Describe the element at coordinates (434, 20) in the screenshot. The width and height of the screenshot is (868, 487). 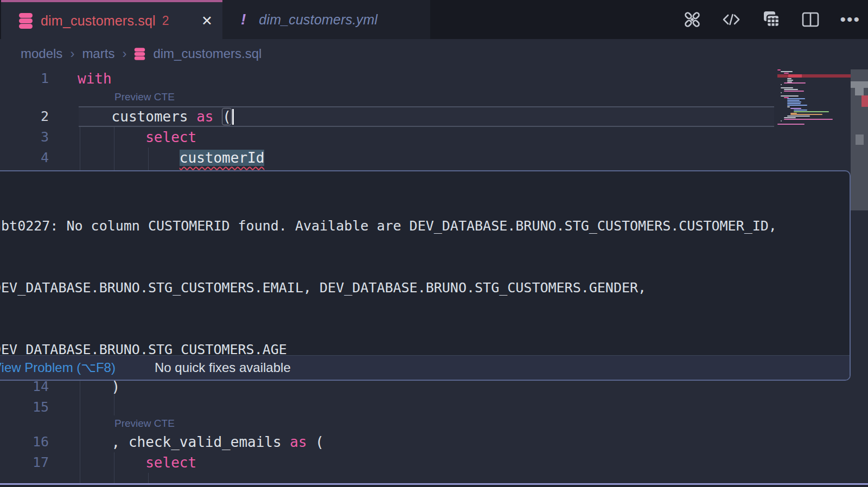
I see `tab-bar: dim_customers.sql 2 ✕ ! dim_customers.ym…` at that location.